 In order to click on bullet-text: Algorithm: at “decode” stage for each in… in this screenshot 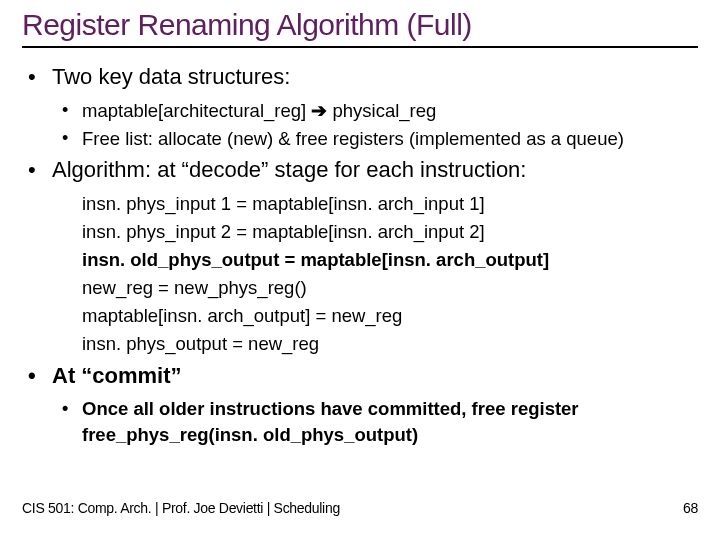, I will do `click(289, 170)`.